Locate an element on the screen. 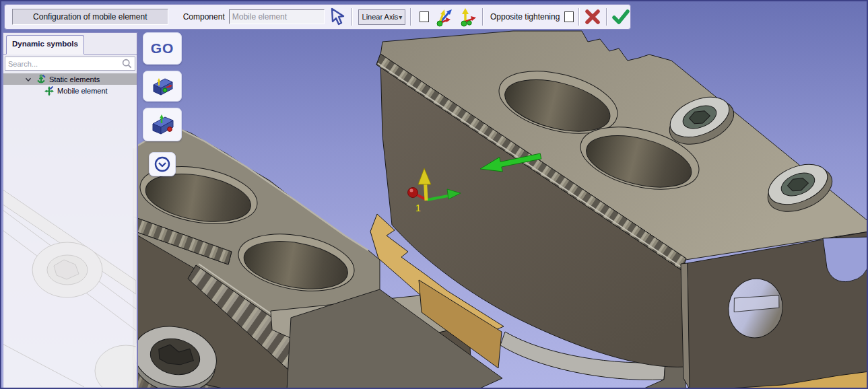 Image resolution: width=868 pixels, height=389 pixels. chevron-down-icon: ▾ is located at coordinates (400, 17).